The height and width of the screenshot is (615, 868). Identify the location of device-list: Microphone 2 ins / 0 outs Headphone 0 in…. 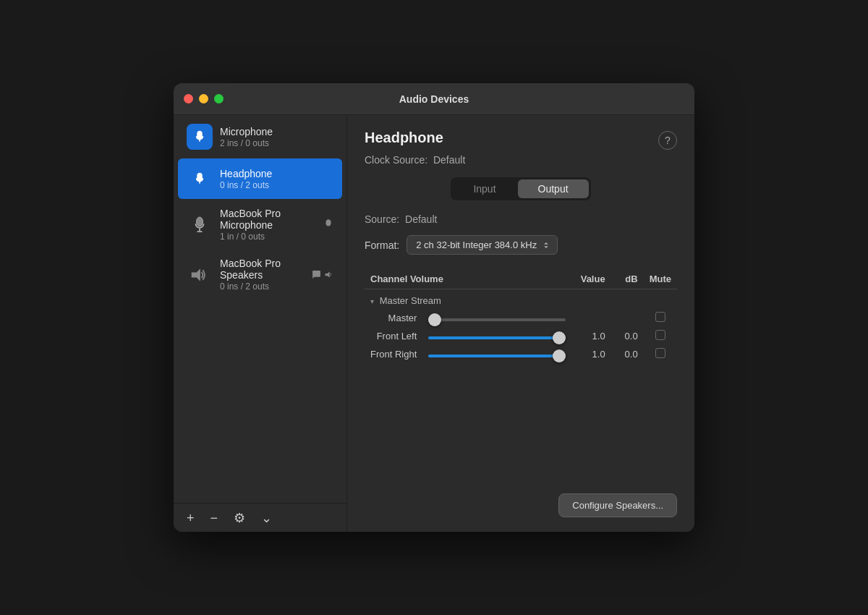
(260, 309).